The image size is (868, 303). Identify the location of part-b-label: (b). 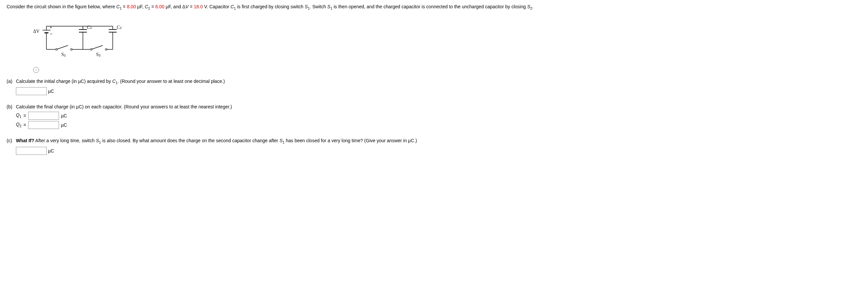
(11, 116).